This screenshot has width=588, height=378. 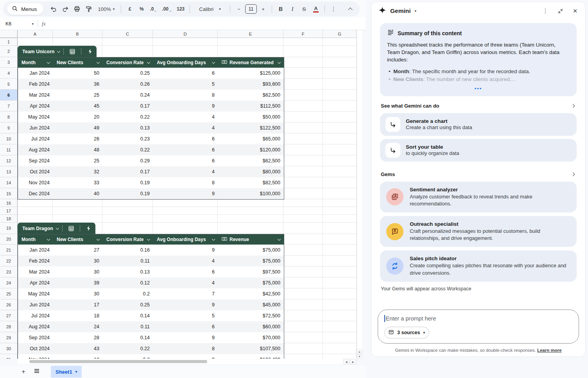 What do you see at coordinates (550, 350) in the screenshot?
I see `learn-more-link: Learn more` at bounding box center [550, 350].